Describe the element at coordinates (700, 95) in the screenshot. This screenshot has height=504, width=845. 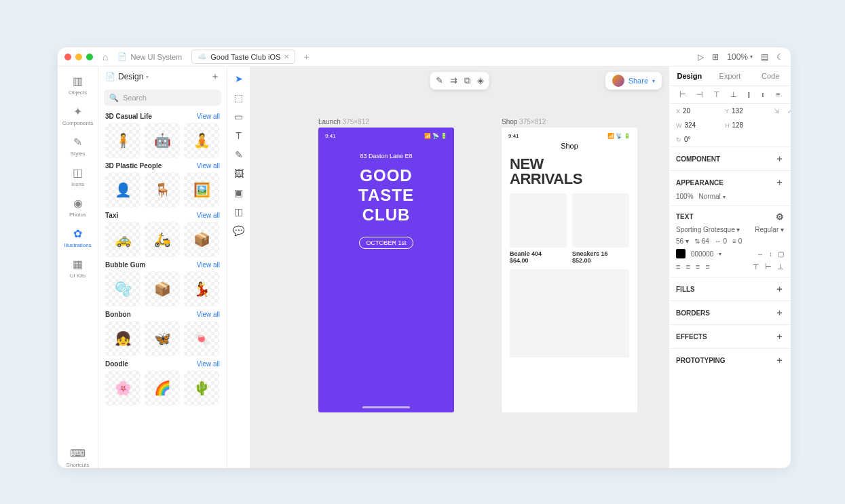
I see `align-center-icon: ⊣` at that location.